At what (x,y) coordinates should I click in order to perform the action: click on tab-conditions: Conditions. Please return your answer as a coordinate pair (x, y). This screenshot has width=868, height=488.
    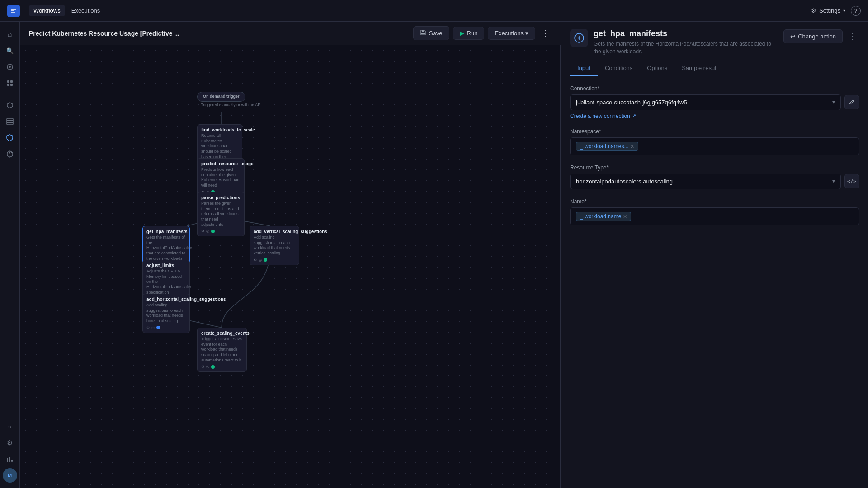
    Looking at the image, I should click on (618, 69).